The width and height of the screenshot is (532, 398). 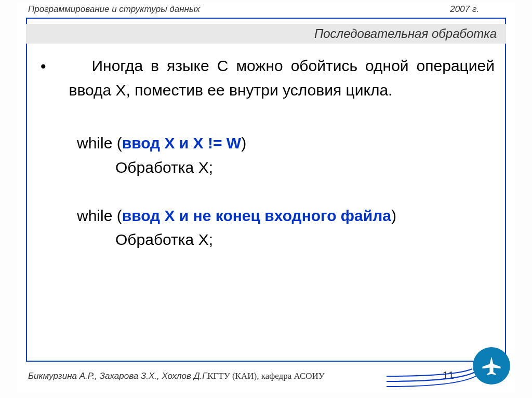 I want to click on paren-close-1: ), so click(x=244, y=143).